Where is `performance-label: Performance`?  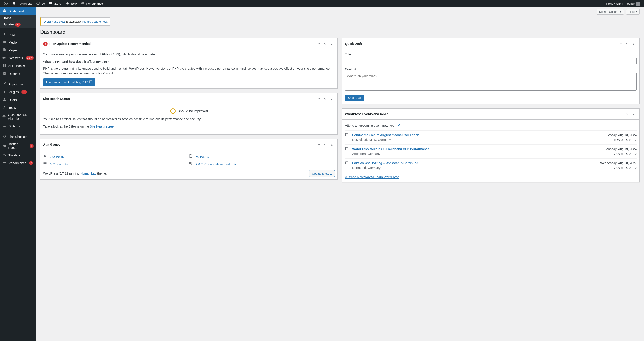
performance-label: Performance is located at coordinates (94, 3).